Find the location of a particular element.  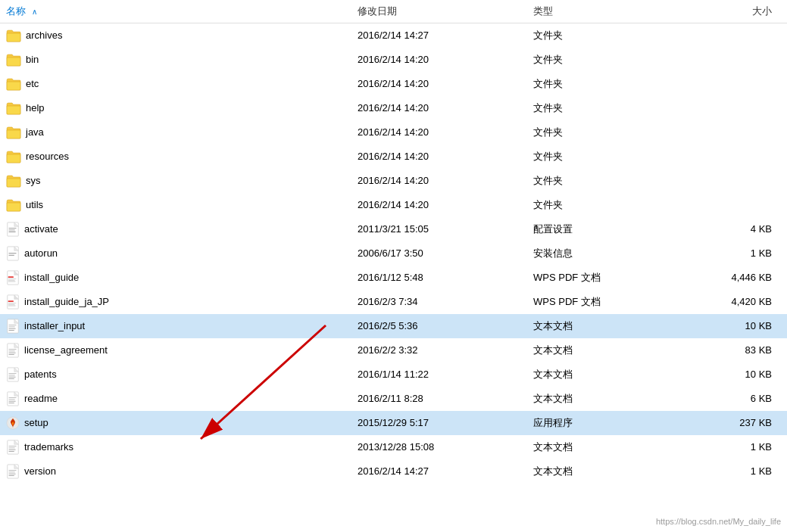

file-name: installer_input is located at coordinates (55, 325).